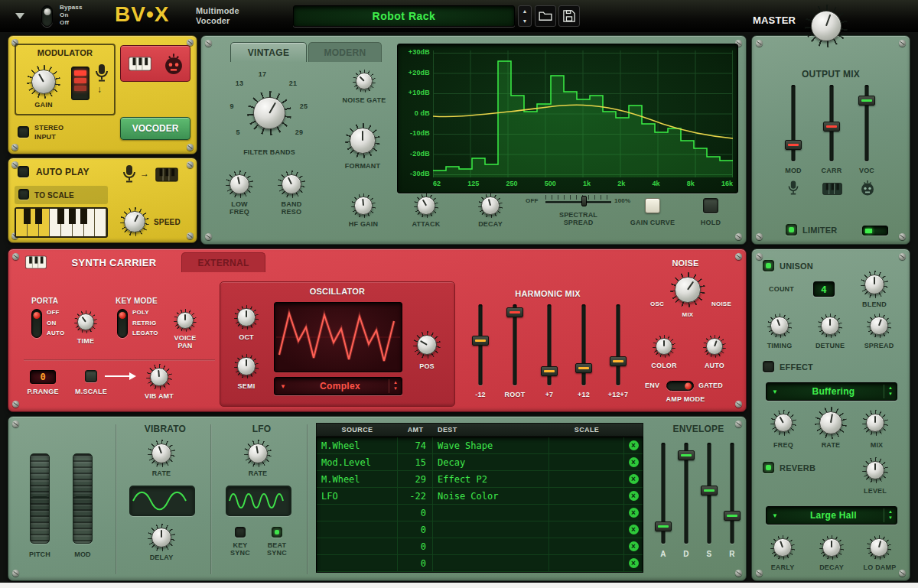  What do you see at coordinates (44, 82) in the screenshot?
I see `modulator-gain-knob` at bounding box center [44, 82].